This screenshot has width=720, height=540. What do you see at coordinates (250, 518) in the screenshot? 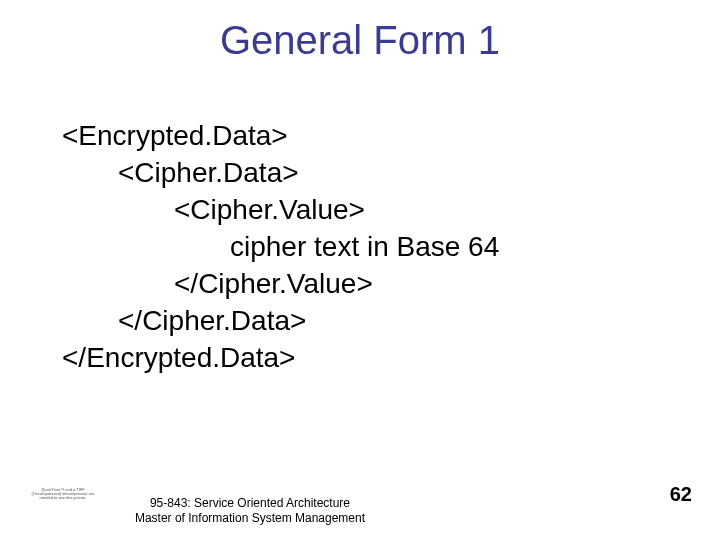
I see `footer-dept: Master of Information System Management` at bounding box center [250, 518].